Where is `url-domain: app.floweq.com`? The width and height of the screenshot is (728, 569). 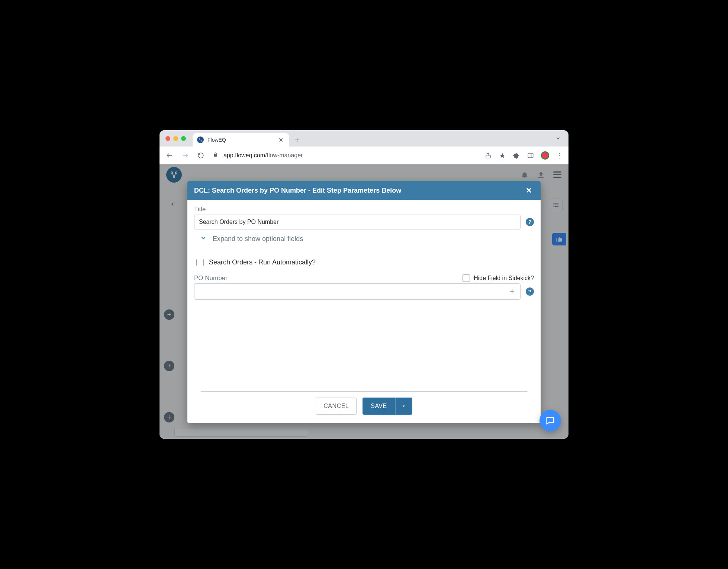
url-domain: app.floweq.com is located at coordinates (244, 155).